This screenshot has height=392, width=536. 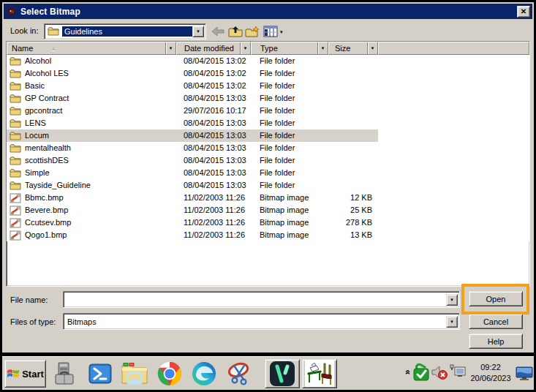 What do you see at coordinates (192, 98) in the screenshot?
I see `file-row: GP Contract 08/04/2015 13:03 File folder` at bounding box center [192, 98].